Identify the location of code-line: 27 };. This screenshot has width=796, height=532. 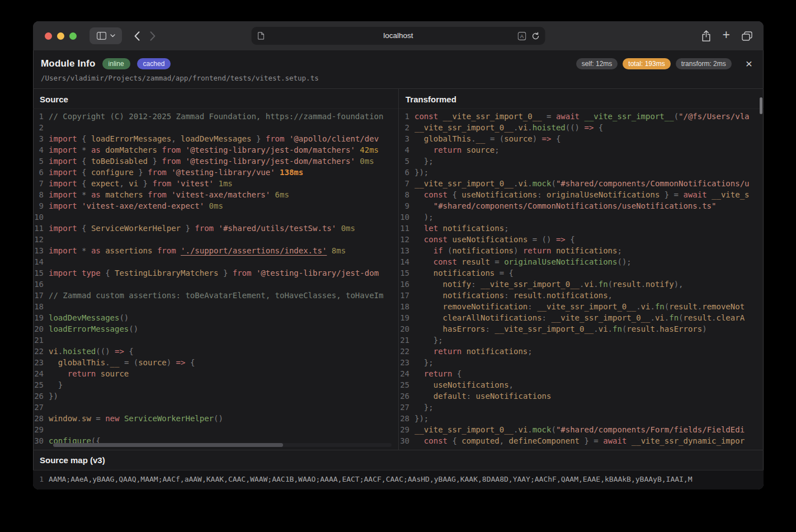
(581, 407).